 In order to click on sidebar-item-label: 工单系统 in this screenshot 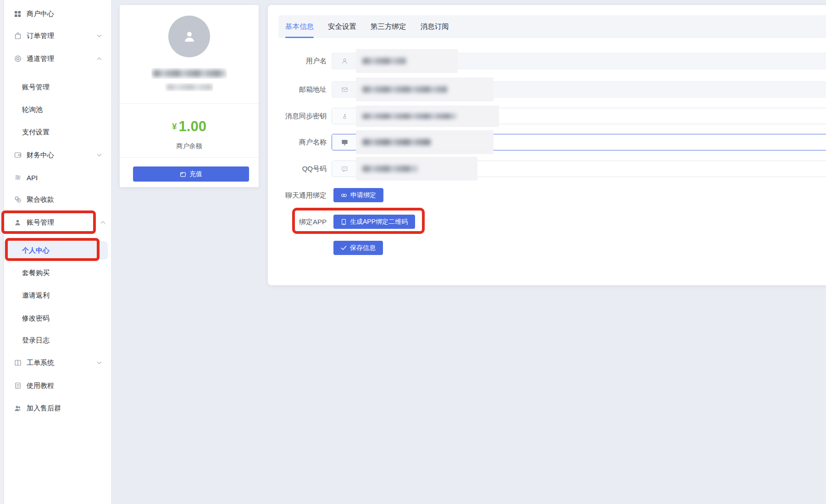, I will do `click(40, 363)`.